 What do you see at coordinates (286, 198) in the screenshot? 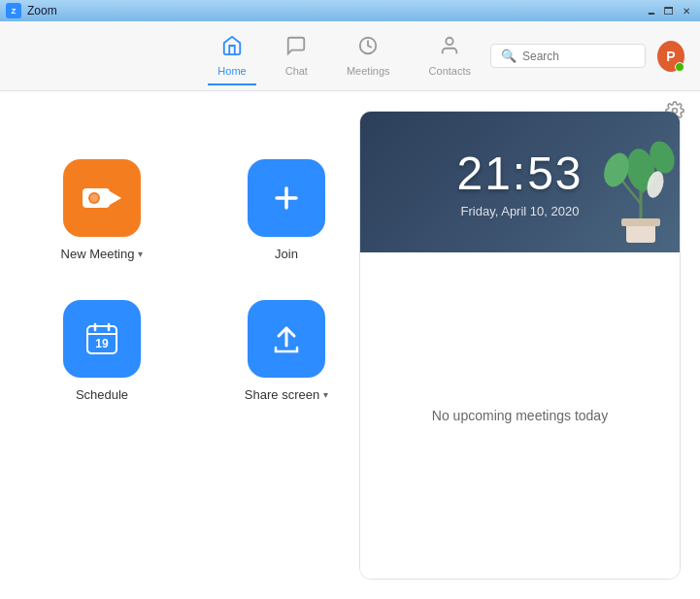
I see `join-button` at bounding box center [286, 198].